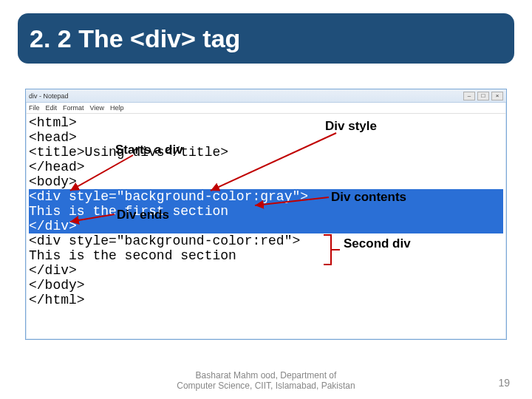 The width and height of the screenshot is (532, 399). I want to click on menu-file: File, so click(34, 108).